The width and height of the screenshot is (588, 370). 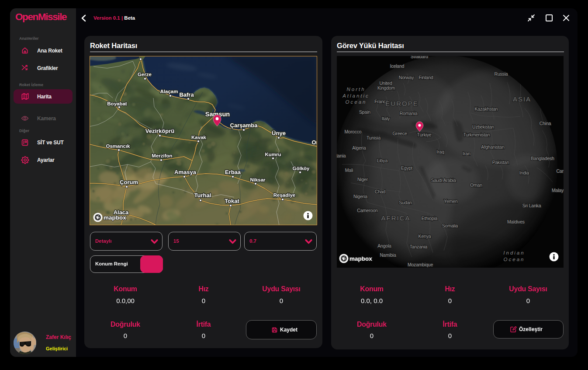 What do you see at coordinates (545, 123) in the screenshot?
I see `svg-text: China` at bounding box center [545, 123].